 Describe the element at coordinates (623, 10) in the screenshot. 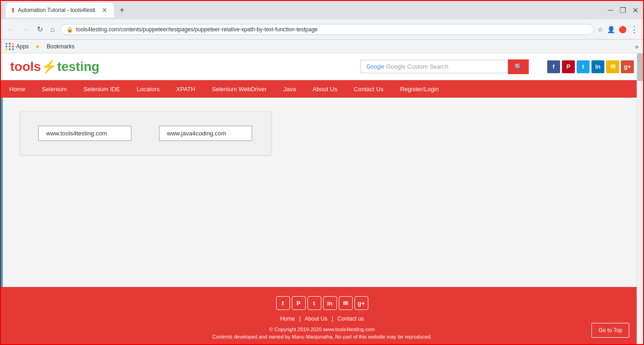

I see `maximize-button: ❐` at that location.